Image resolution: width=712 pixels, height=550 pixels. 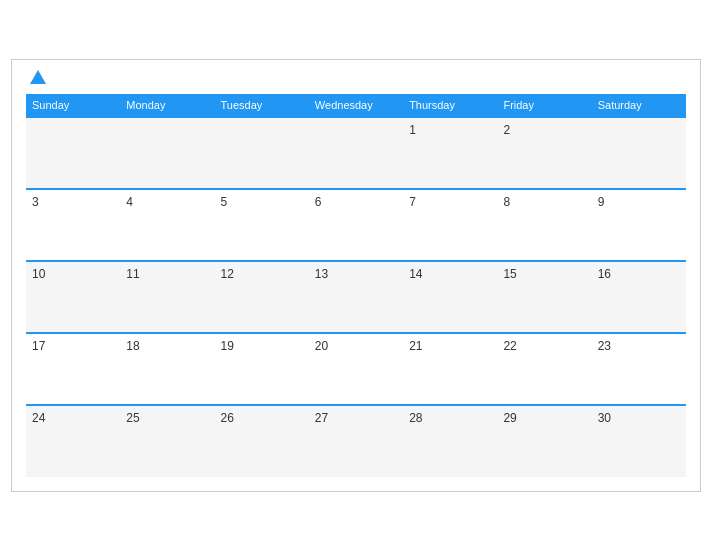 I want to click on calendar-cell: 19, so click(x=262, y=369).